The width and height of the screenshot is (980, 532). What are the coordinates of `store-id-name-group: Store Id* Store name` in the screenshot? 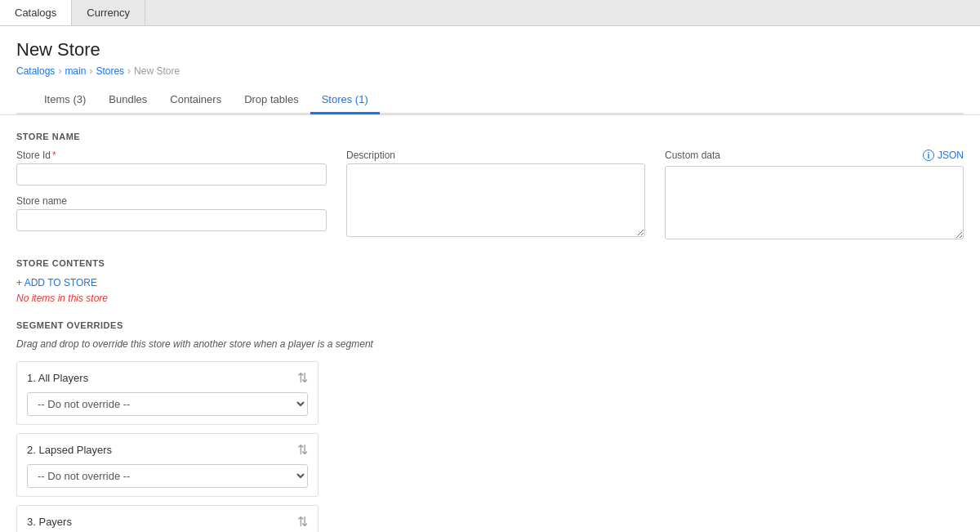 It's located at (172, 196).